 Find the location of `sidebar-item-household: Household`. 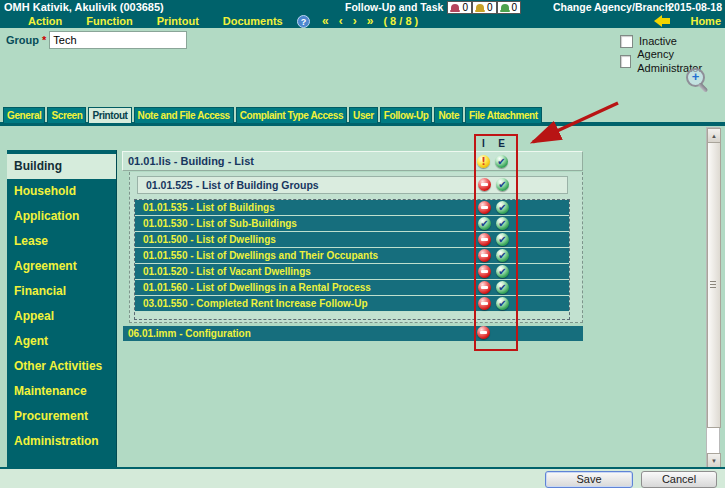

sidebar-item-household: Household is located at coordinates (62, 192).